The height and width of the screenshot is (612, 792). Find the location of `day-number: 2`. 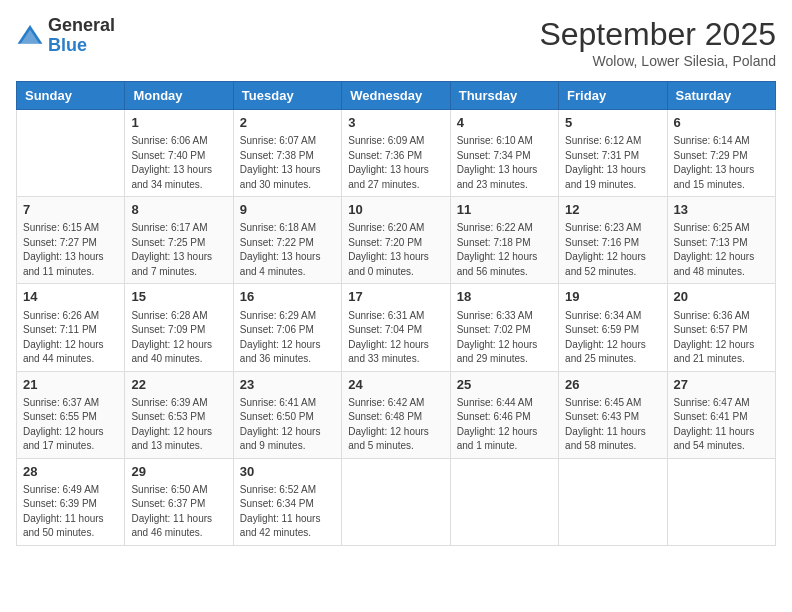

day-number: 2 is located at coordinates (288, 123).